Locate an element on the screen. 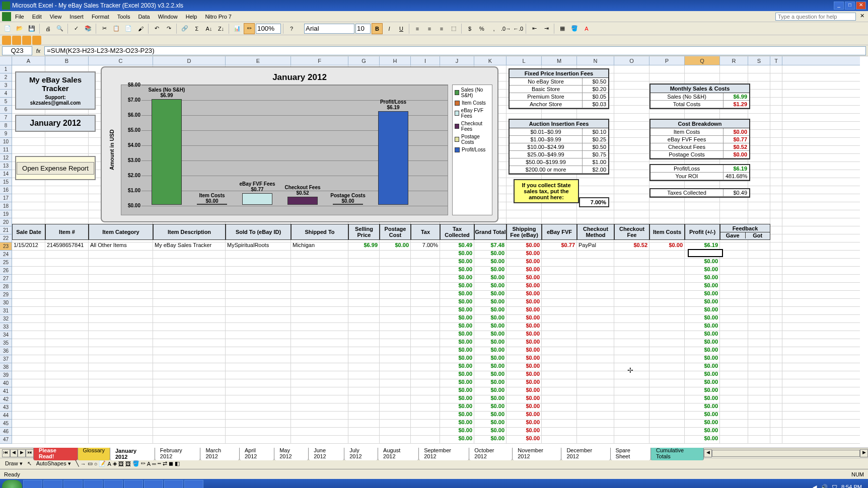 This screenshot has width=868, height=488. data-row: $0.00$0.00$0.00$0.00 is located at coordinates (366, 406).